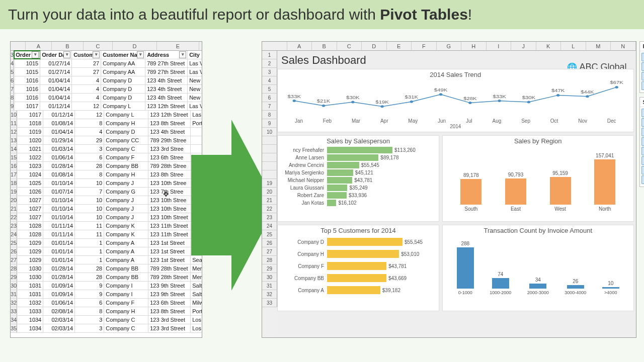 The width and height of the screenshot is (644, 362). I want to click on slicer-item: Mariya Sergienko, so click(643, 151).